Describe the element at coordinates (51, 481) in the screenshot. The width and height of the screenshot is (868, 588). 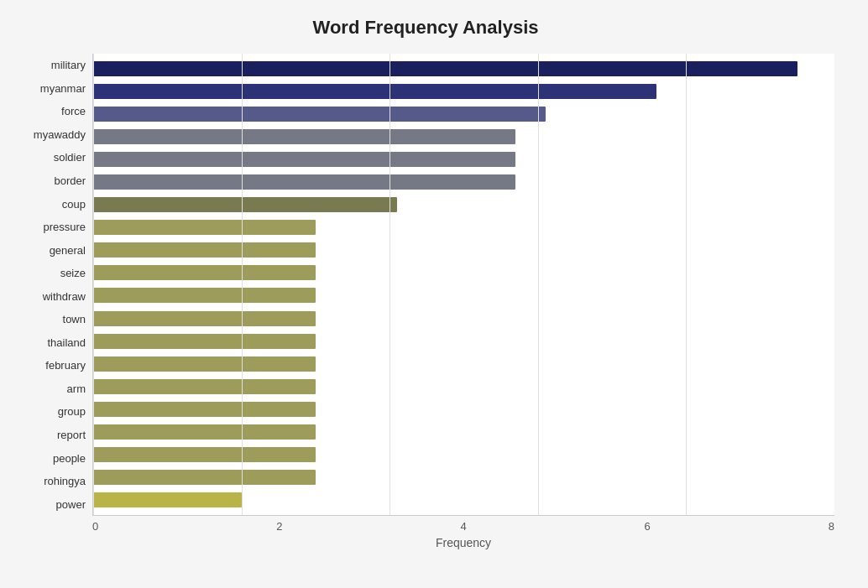
I see `y-label: rohingya` at that location.